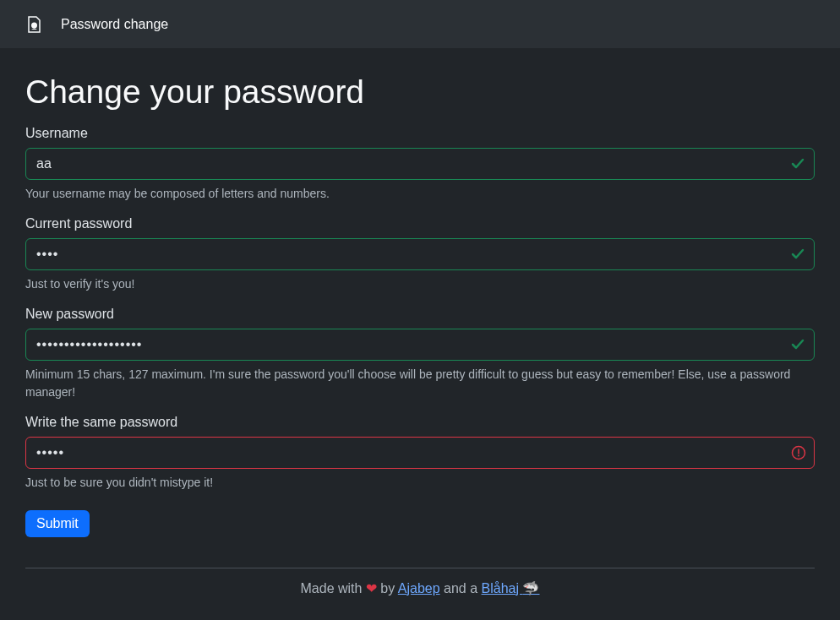  Describe the element at coordinates (461, 588) in the screenshot. I see `footer-and: and a` at that location.